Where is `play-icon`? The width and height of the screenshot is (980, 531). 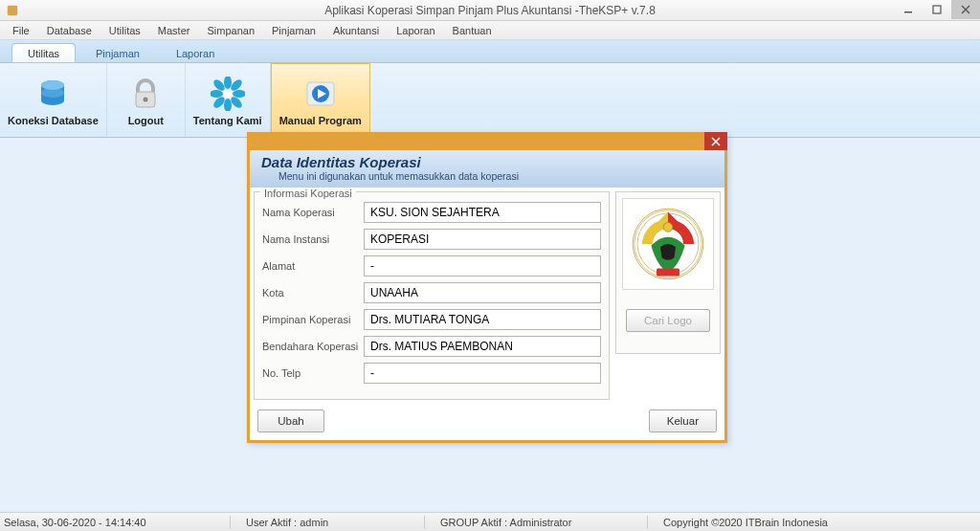
play-icon is located at coordinates (321, 94).